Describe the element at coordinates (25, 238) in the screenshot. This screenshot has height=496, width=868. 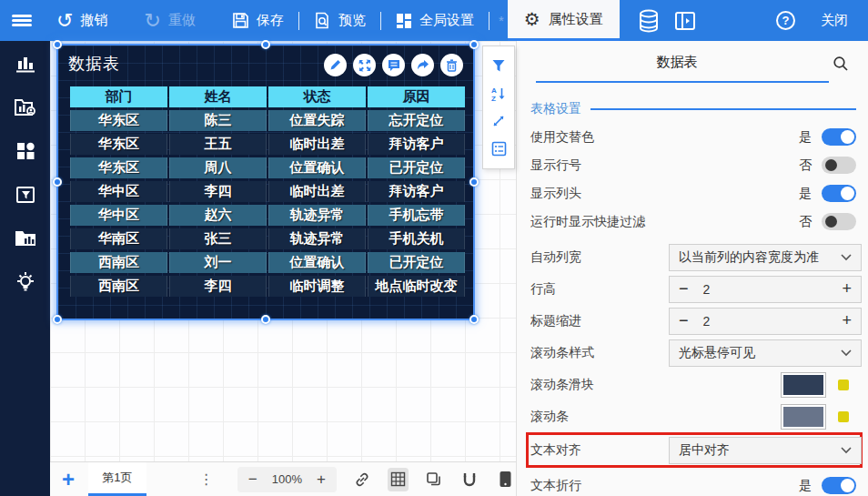
I see `sidebar-item-reports` at that location.